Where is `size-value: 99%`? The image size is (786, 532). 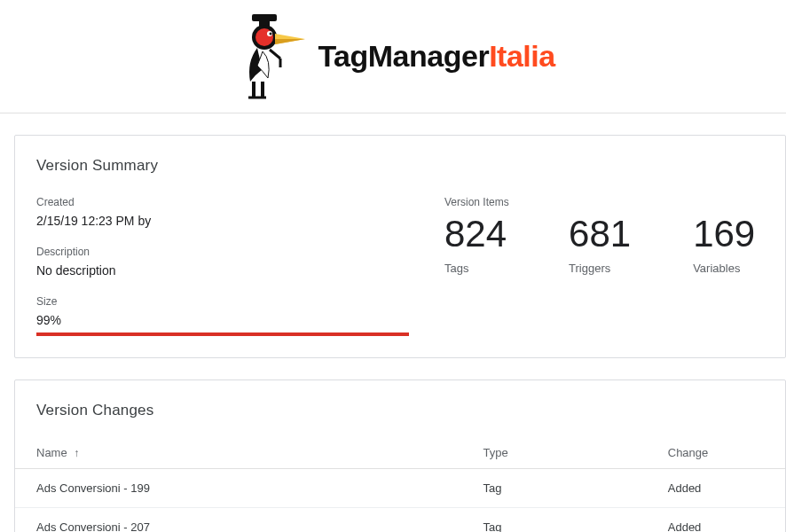
size-value: 99% is located at coordinates (223, 320).